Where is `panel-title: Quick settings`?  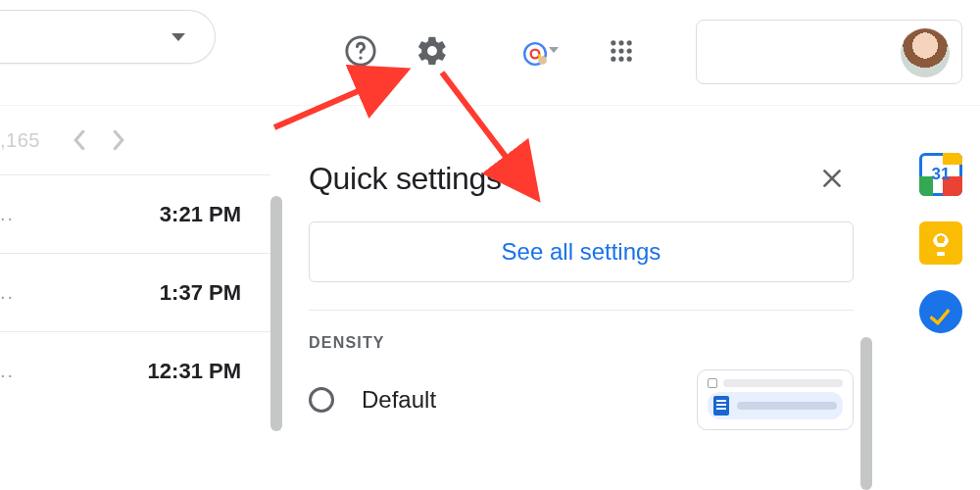 panel-title: Quick settings is located at coordinates (561, 178).